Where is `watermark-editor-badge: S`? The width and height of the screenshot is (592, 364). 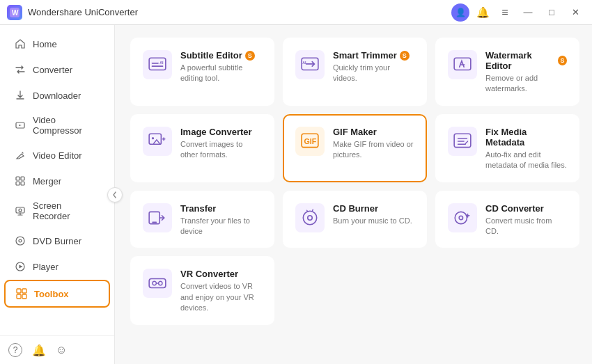 watermark-editor-badge: S is located at coordinates (563, 61).